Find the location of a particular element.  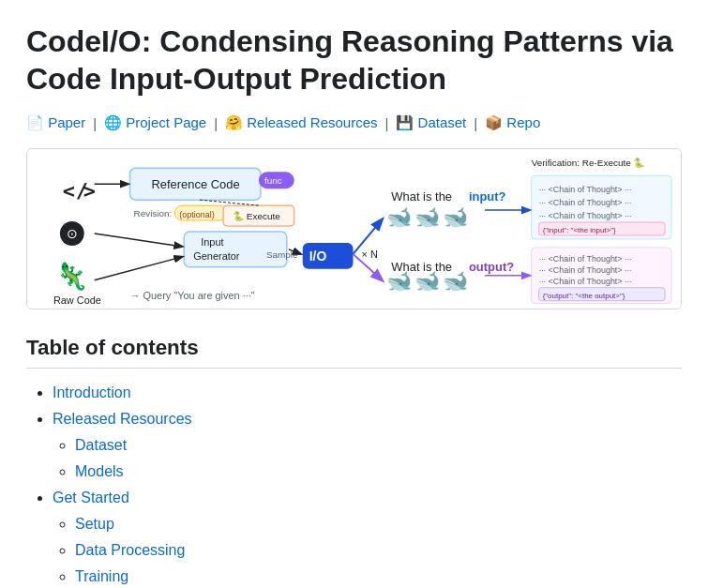

nav-project-link: 🌐 Project Page is located at coordinates (156, 123).